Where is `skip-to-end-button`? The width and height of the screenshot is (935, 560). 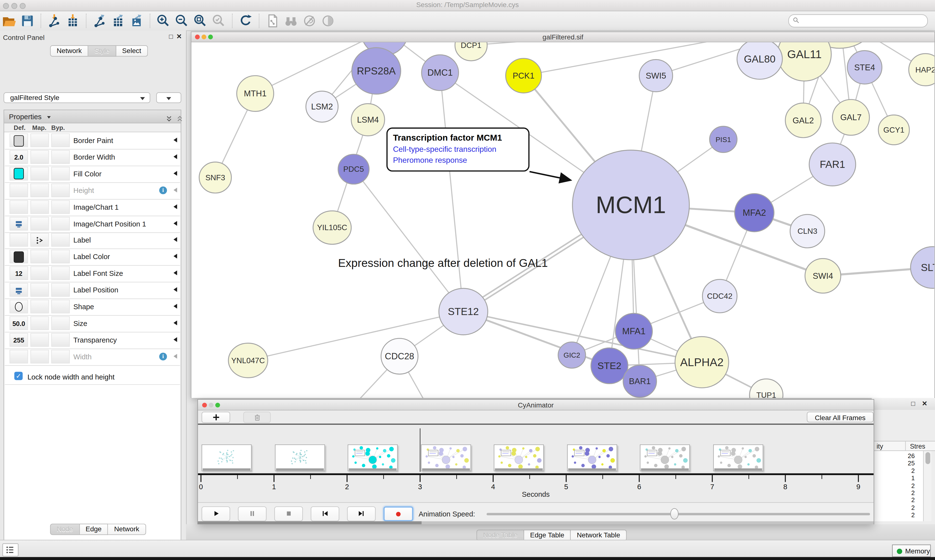 skip-to-end-button is located at coordinates (361, 514).